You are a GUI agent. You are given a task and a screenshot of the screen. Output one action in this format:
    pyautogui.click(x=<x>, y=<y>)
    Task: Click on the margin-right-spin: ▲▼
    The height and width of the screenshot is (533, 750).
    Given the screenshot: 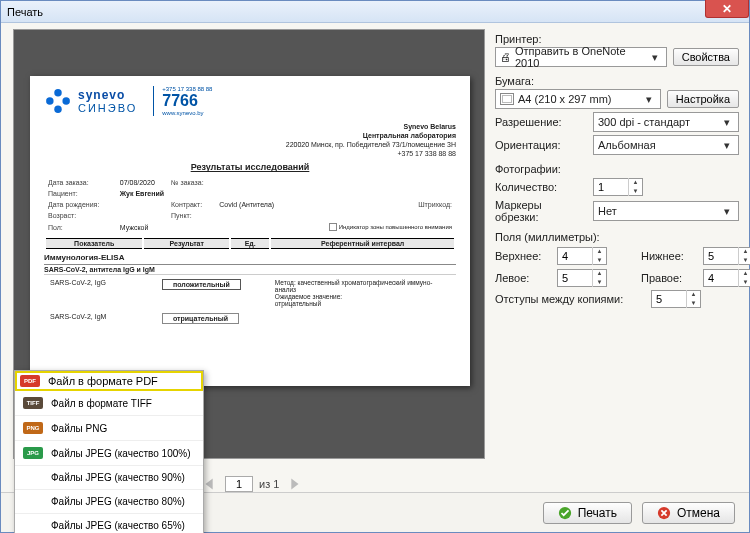 What is the action you would take?
    pyautogui.click(x=726, y=278)
    